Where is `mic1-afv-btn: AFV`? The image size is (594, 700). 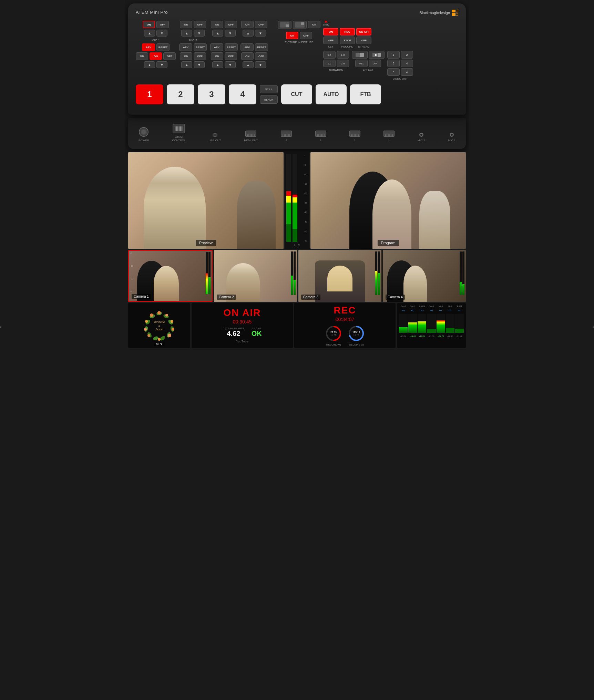 mic1-afv-btn: AFV is located at coordinates (148, 47).